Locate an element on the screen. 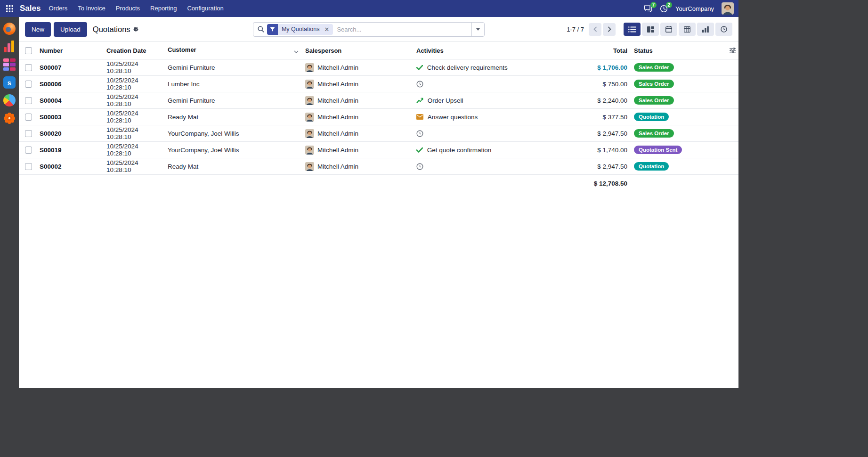 The height and width of the screenshot is (457, 868). bar-chart-app-icon is located at coordinates (9, 47).